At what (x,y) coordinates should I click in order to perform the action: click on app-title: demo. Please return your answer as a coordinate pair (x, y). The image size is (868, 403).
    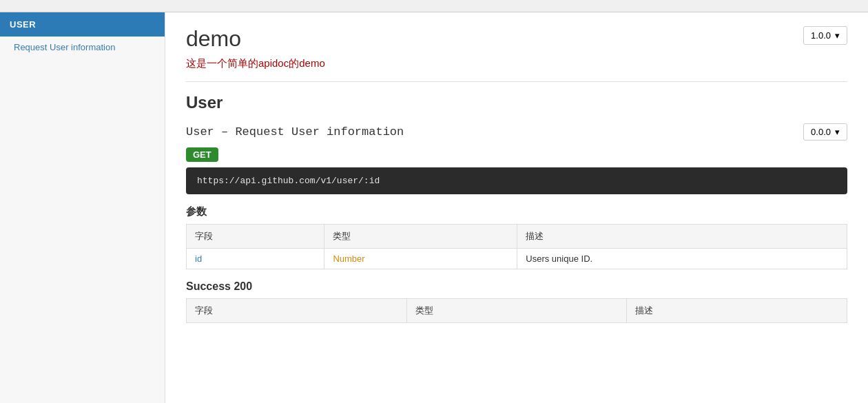
    Looking at the image, I should click on (214, 39).